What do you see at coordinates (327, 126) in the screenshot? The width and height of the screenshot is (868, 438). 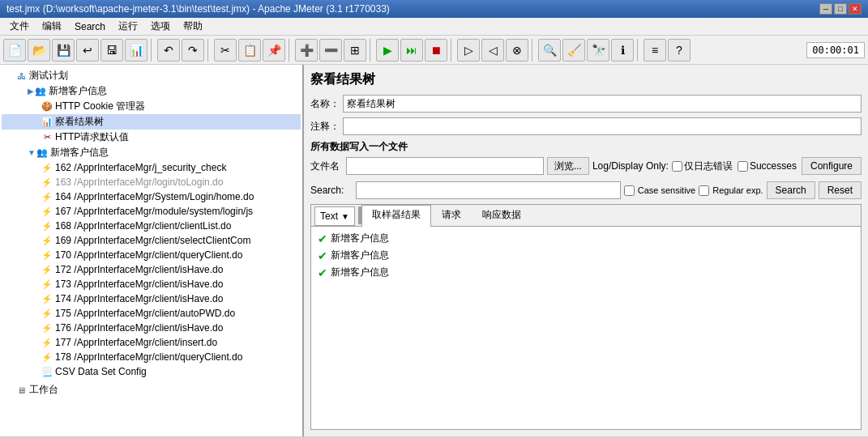 I see `comment-label: 注释：` at bounding box center [327, 126].